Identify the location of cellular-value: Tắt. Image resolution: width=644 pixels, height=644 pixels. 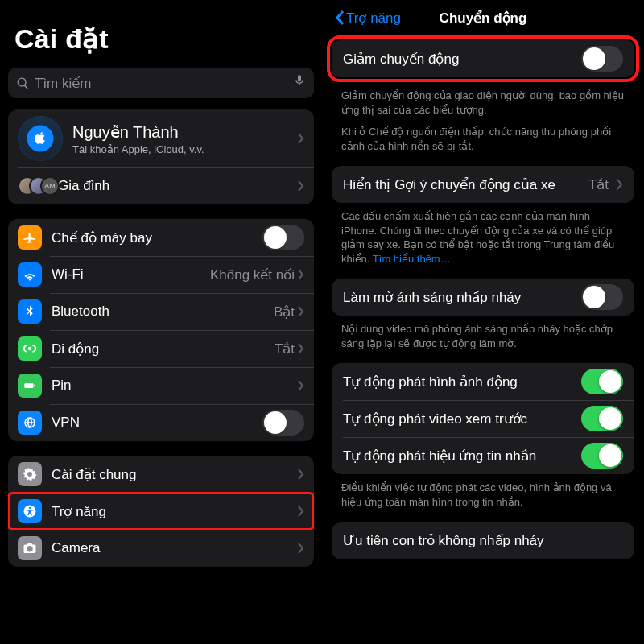
(285, 349).